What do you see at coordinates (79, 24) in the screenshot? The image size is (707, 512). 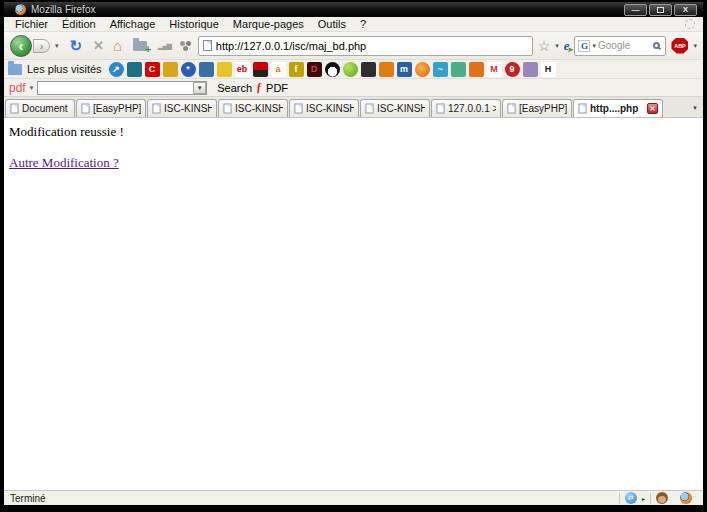 I see `menu-edition: Édition` at bounding box center [79, 24].